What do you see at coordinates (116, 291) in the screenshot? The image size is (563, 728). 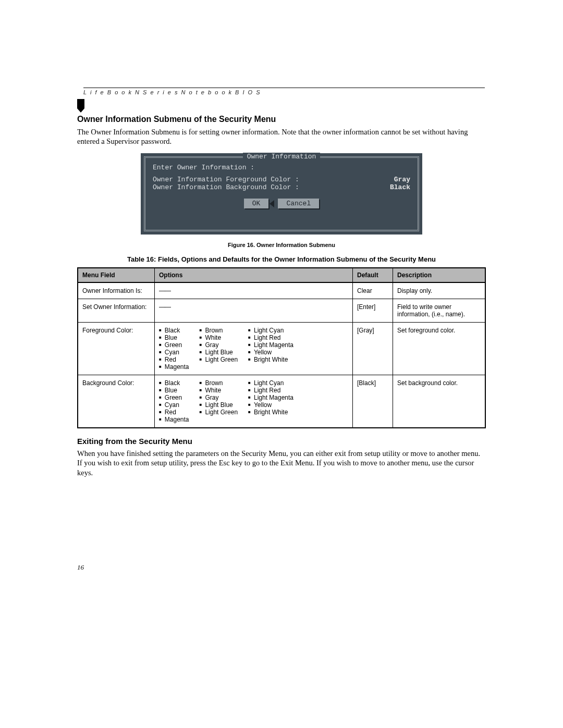 I see `cell-menu-field: Owner Information Is:` at bounding box center [116, 291].